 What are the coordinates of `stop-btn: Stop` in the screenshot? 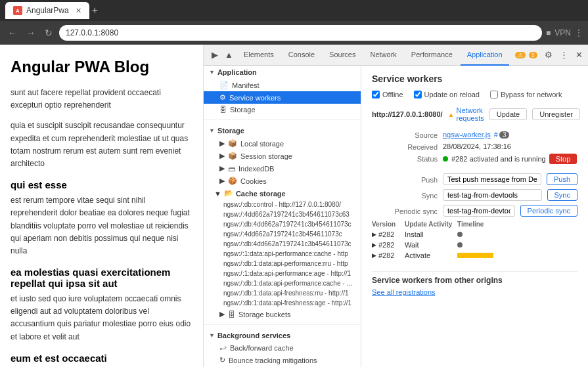 It's located at (564, 159).